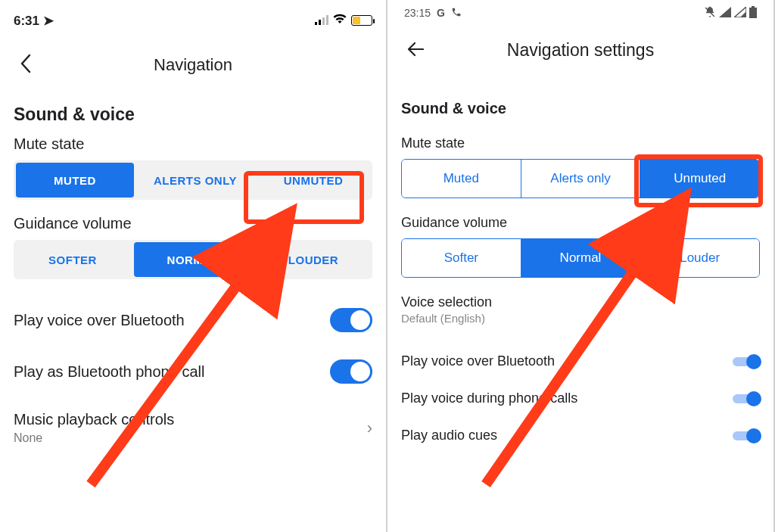  I want to click on row-label: Play audio cues, so click(450, 436).